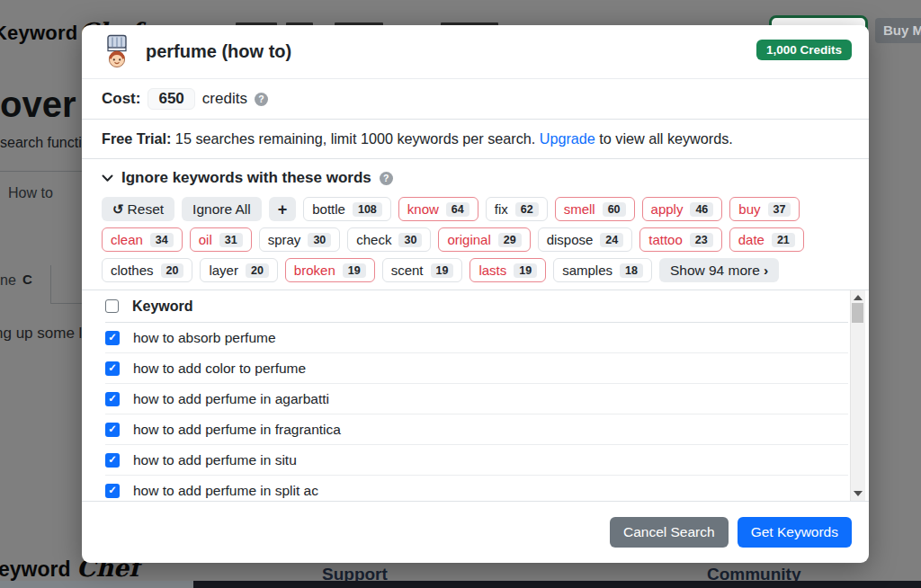  Describe the element at coordinates (579, 209) in the screenshot. I see `chip-word: smell` at that location.